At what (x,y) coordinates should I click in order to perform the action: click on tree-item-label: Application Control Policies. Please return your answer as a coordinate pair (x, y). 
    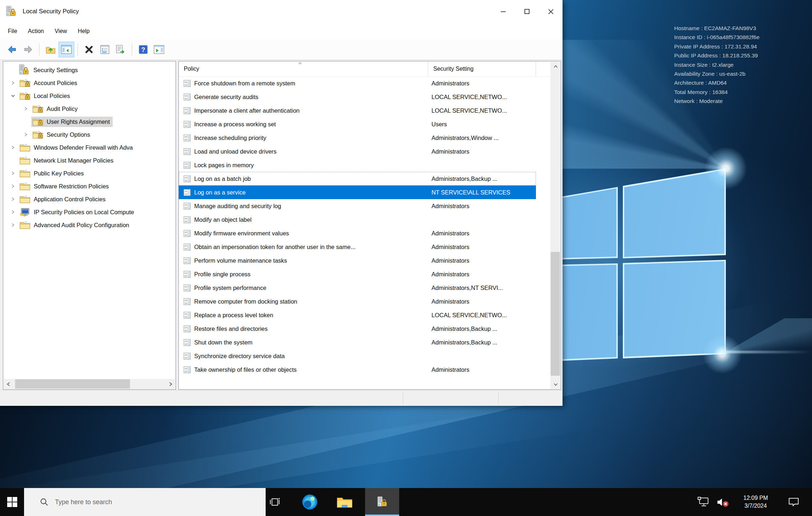
    Looking at the image, I should click on (70, 200).